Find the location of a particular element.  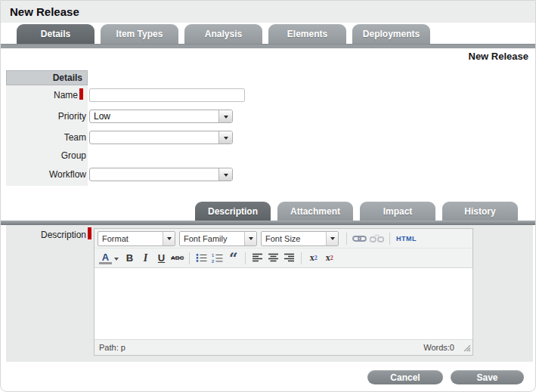

resize-handle-icon is located at coordinates (467, 349).